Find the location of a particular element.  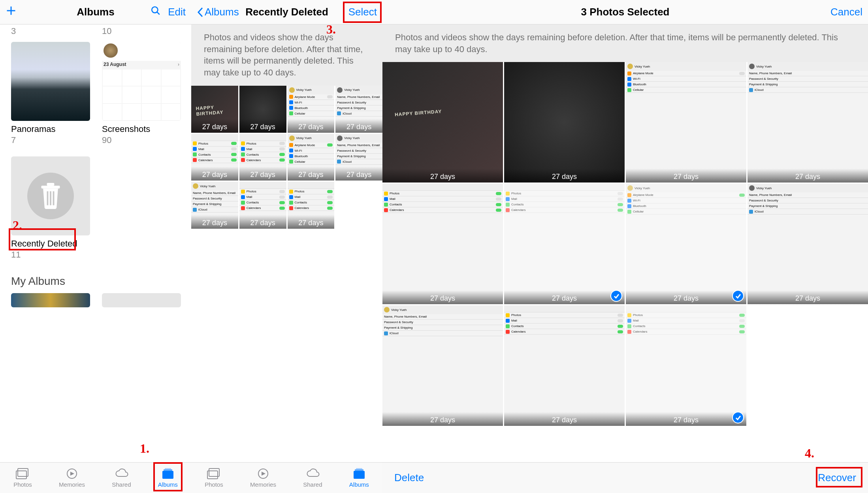

bottom-toolbar: Delete Recover is located at coordinates (625, 478).